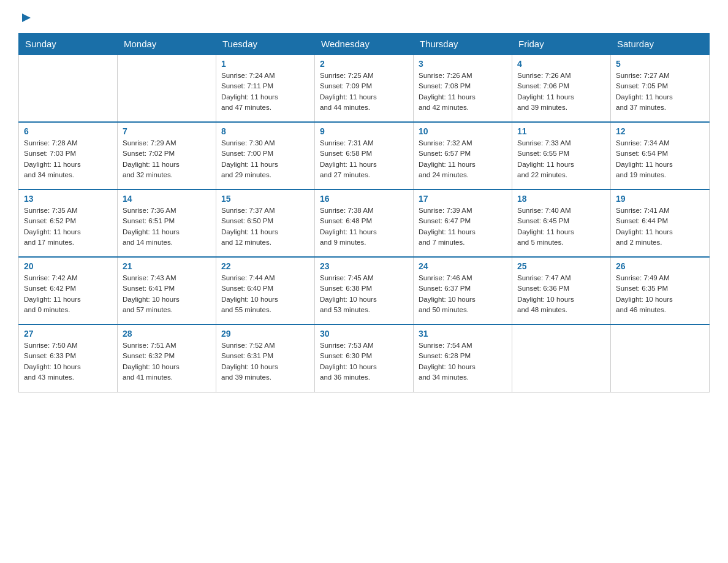  I want to click on day-info: Sunrise: 7:51 AM Sunset: 6:32 PM Dayligh…, so click(167, 362).